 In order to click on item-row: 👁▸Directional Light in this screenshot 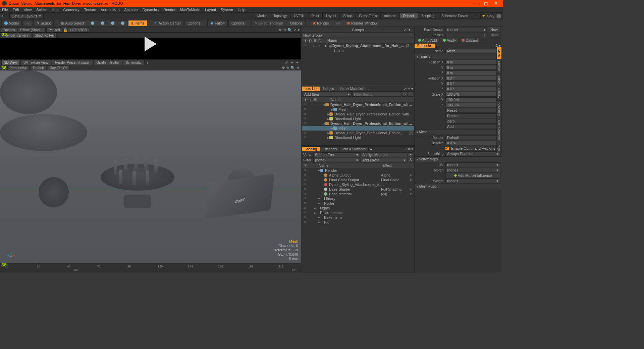, I will do `click(358, 119)`.